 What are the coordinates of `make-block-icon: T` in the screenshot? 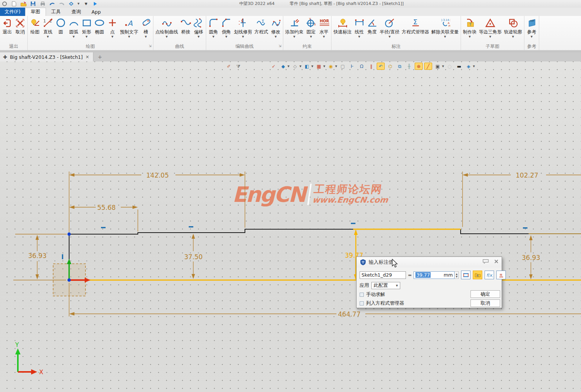 It's located at (470, 23).